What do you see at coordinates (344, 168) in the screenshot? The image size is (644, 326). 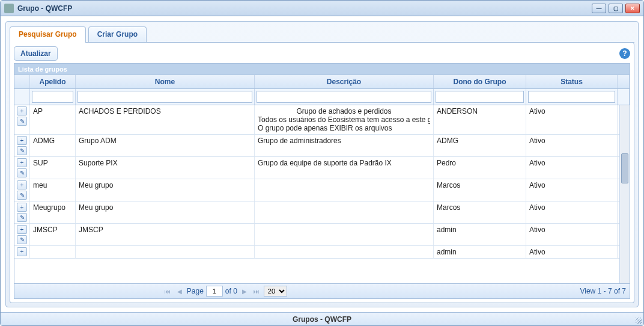 I see `cell-descricao: Grupo da equipe de suporte da Padrão IX` at bounding box center [344, 168].